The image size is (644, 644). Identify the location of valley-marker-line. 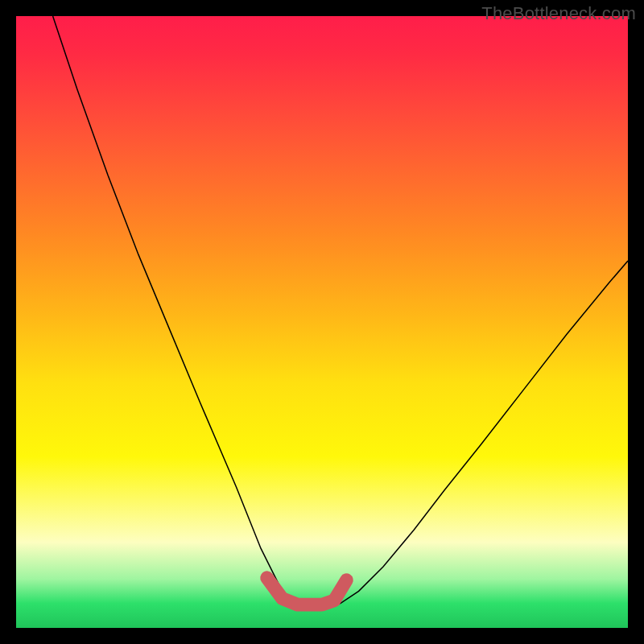
(308, 591).